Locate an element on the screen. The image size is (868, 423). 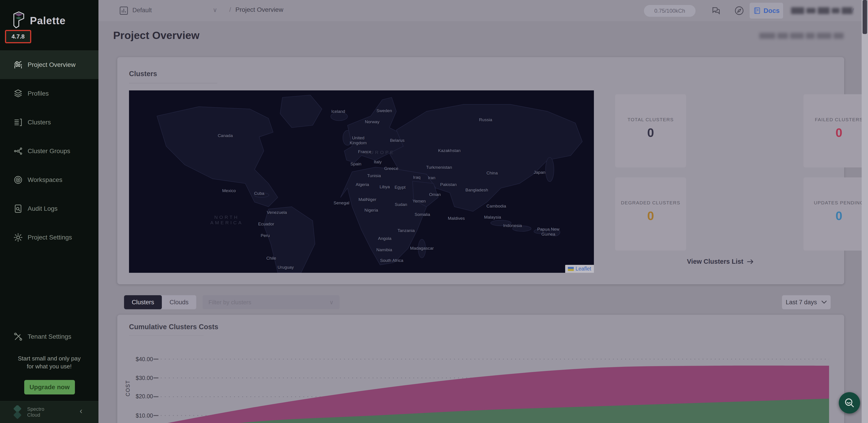
filter-by-clusters-select: Filter by clusters ∨ is located at coordinates (271, 302).